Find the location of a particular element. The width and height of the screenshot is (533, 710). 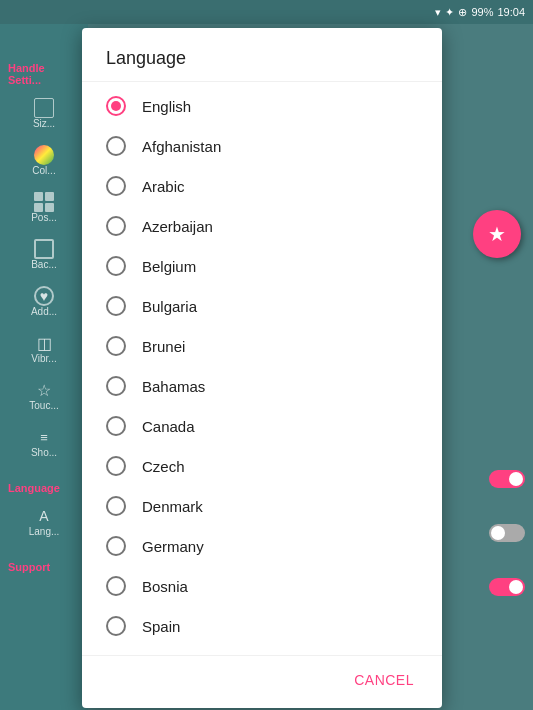

status-bar: ▾ ✦ ⊕ 99% 19:04 is located at coordinates (266, 12).